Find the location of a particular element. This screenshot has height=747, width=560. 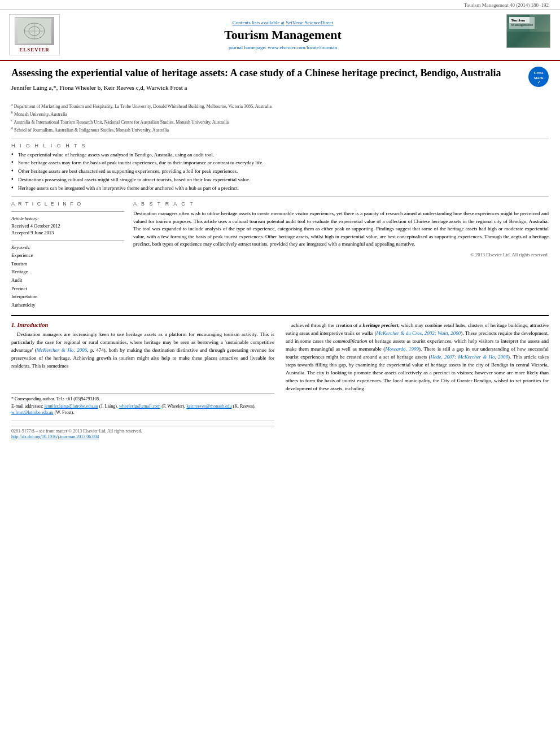

accepted-date: Accepted 9 June 2013 is located at coordinates (68, 233).